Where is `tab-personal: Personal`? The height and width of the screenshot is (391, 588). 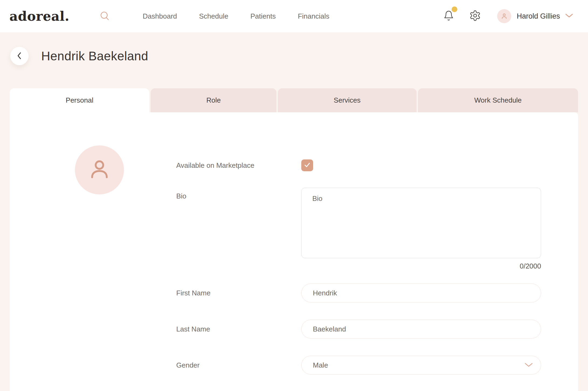 tab-personal: Personal is located at coordinates (79, 100).